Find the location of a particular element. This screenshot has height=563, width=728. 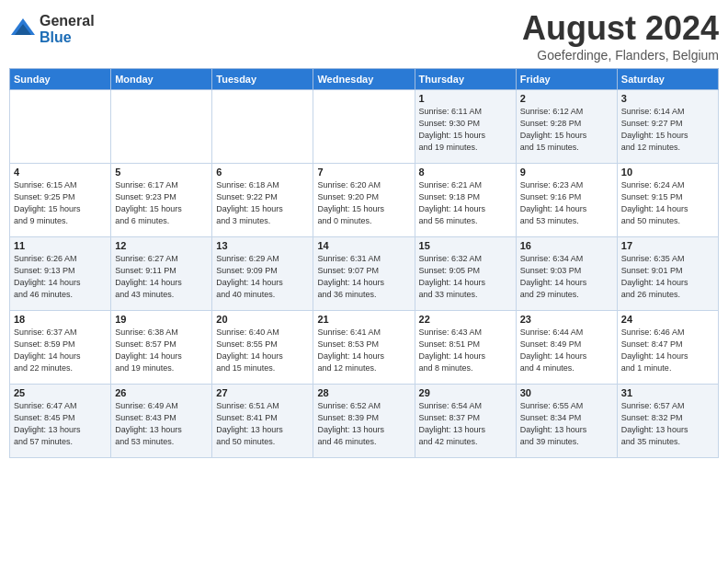

day-number: 9 is located at coordinates (566, 172).